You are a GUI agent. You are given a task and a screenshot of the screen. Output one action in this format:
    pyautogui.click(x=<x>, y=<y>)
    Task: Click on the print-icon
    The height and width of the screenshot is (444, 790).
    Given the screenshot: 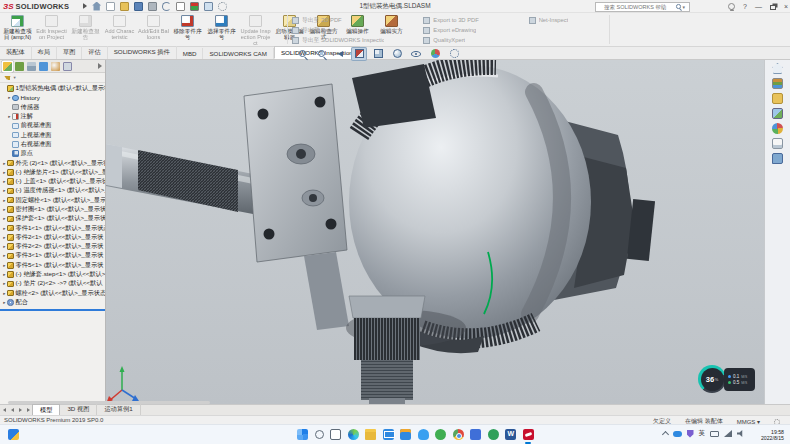 What is the action you would take?
    pyautogui.click(x=152, y=6)
    